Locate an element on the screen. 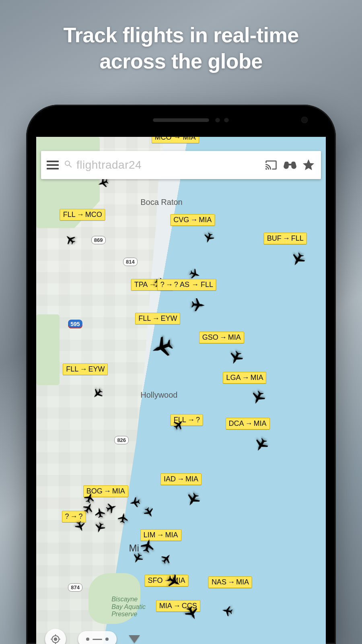 Image resolution: width=362 pixels, height=644 pixels. aircraft-marker: ?→? is located at coordinates (74, 522).